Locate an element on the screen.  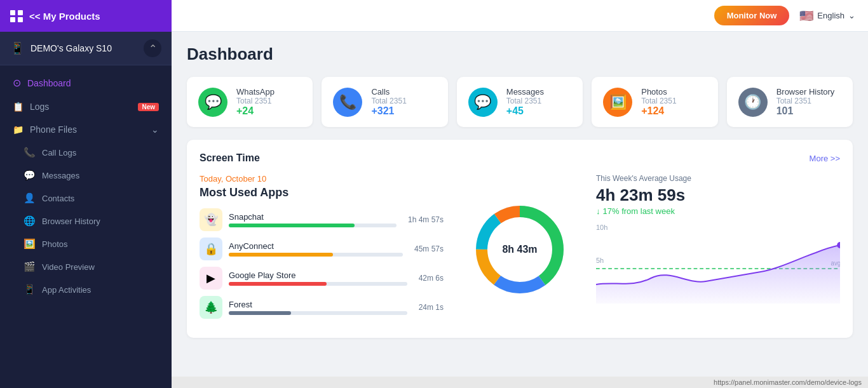
device-name: DEMO's Galaxy S10 is located at coordinates (71, 48).